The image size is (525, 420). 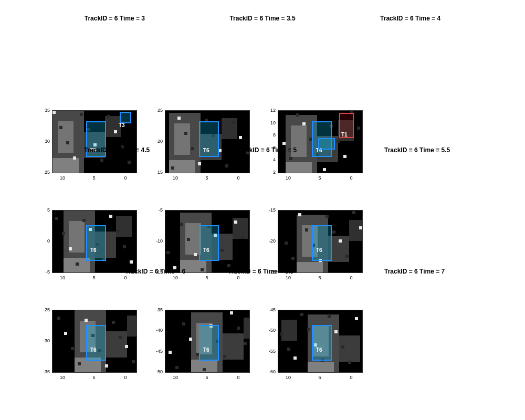 I want to click on track-box-t3, so click(x=125, y=118).